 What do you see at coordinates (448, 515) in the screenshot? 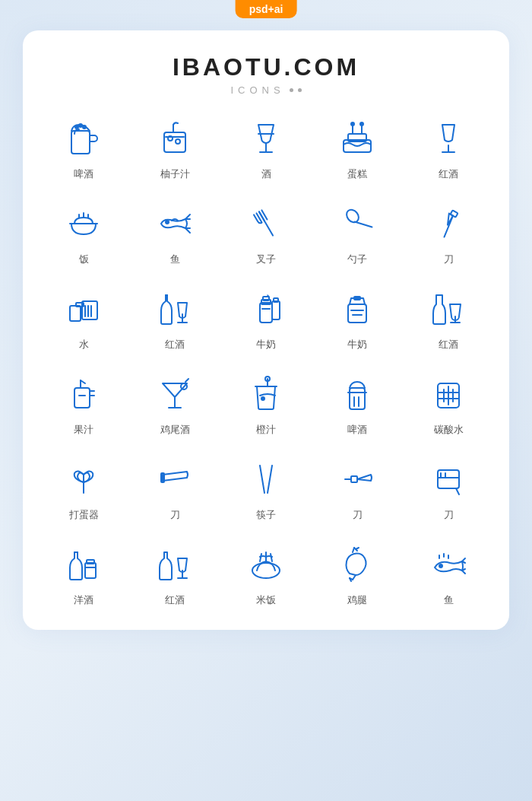
I see `icon-label-cleaver: 刀` at bounding box center [448, 515].